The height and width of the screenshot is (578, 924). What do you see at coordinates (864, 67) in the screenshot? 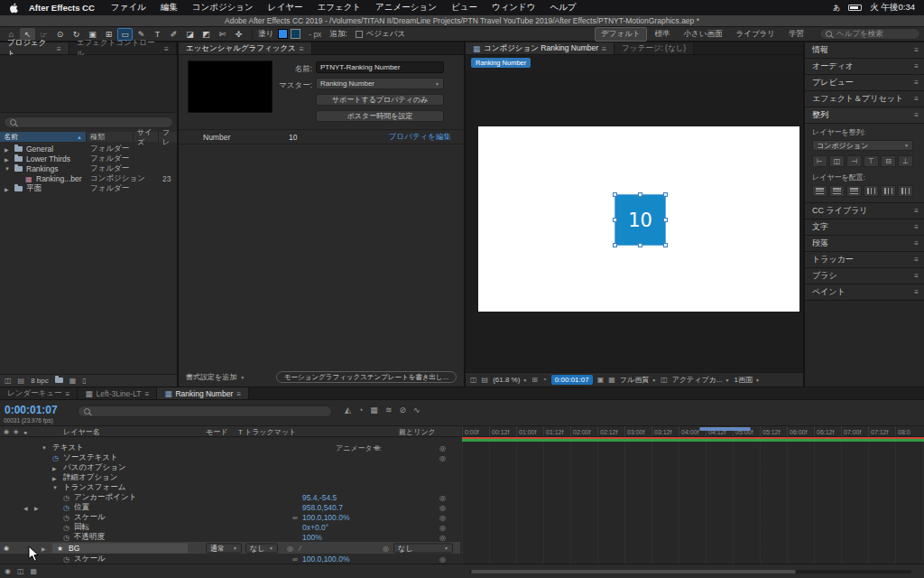
I see `sidebar-panel-tab: オーディオ≡` at bounding box center [864, 67].